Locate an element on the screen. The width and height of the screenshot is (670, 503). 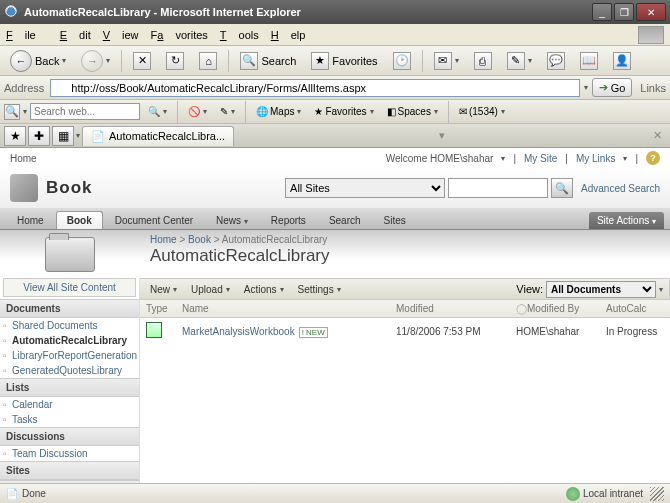
print-button: ⎙ is located at coordinates (483, 61).